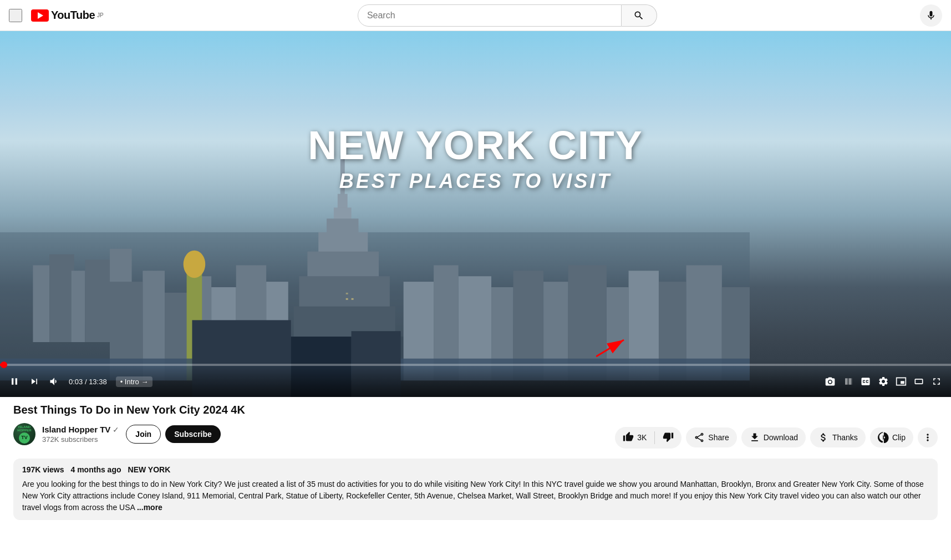 This screenshot has width=951, height=560. Describe the element at coordinates (476, 489) in the screenshot. I see `description-section: 197K views 4 months ago NEW YORK Are you…` at that location.